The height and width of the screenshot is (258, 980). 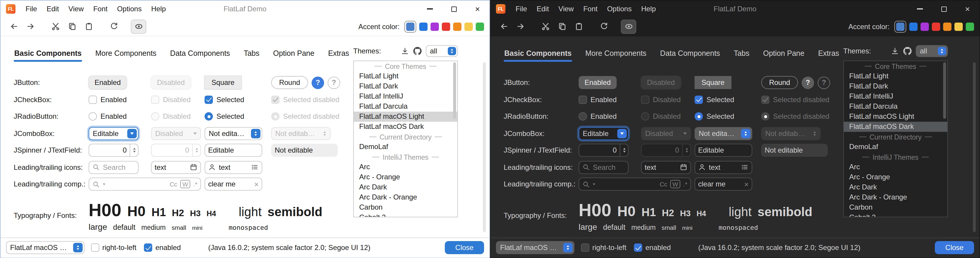 I want to click on theme-item-arc: Arc, so click(x=406, y=167).